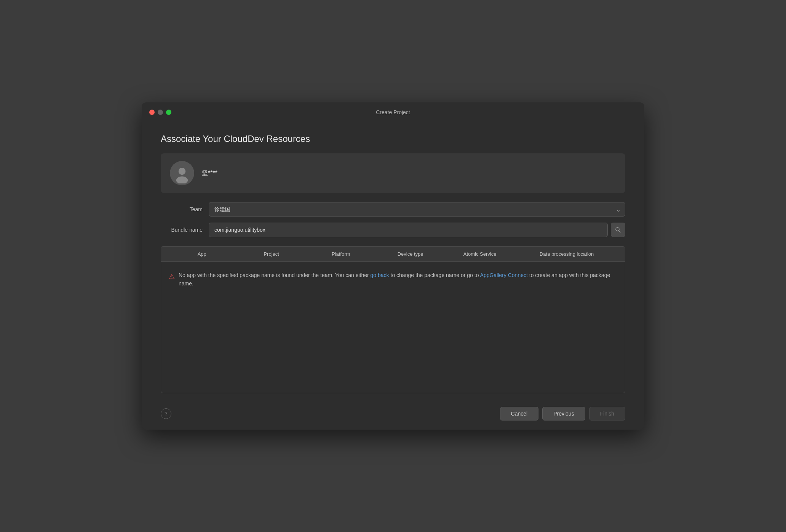 Image resolution: width=786 pixels, height=532 pixels. What do you see at coordinates (393, 230) in the screenshot?
I see `bundle-name-row: Bundle name` at bounding box center [393, 230].